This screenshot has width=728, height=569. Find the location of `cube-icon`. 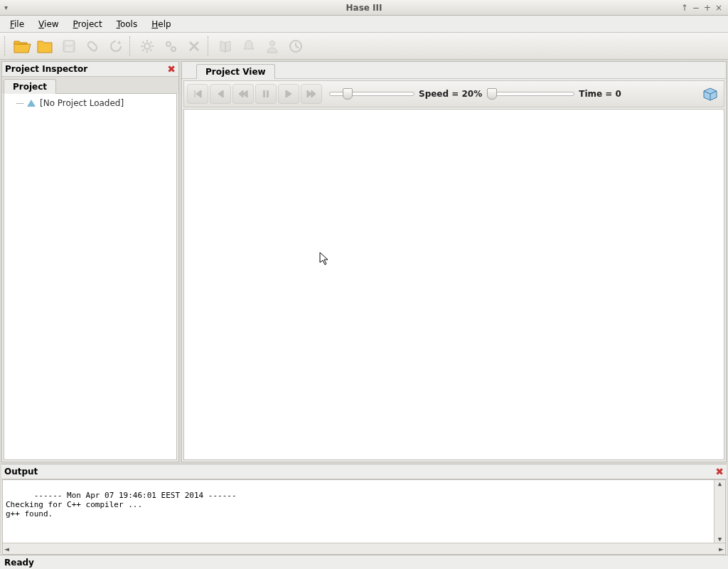

cube-icon is located at coordinates (710, 94).